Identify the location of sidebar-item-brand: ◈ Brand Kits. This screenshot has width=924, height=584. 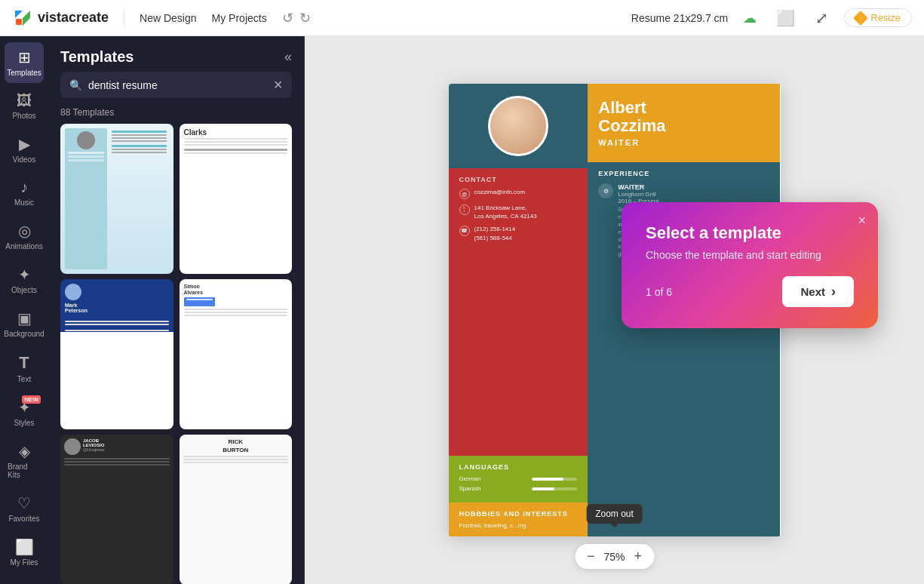
(24, 460).